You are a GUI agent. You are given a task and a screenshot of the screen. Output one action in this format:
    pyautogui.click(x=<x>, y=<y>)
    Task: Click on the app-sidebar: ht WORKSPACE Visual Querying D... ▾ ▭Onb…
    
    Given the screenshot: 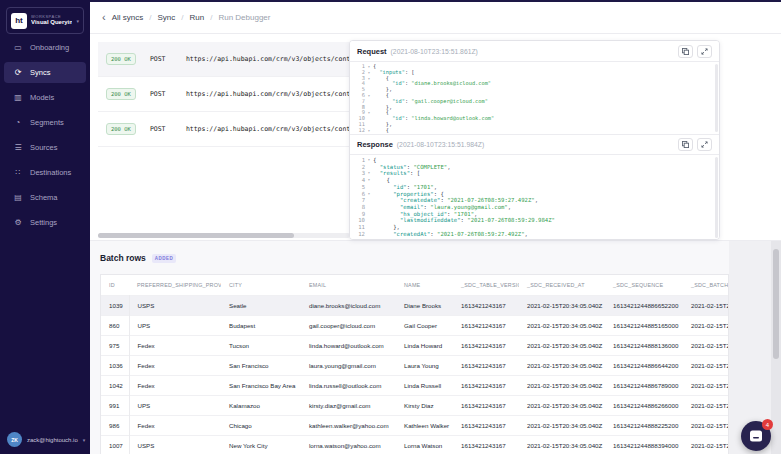 What is the action you would take?
    pyautogui.click(x=45, y=227)
    